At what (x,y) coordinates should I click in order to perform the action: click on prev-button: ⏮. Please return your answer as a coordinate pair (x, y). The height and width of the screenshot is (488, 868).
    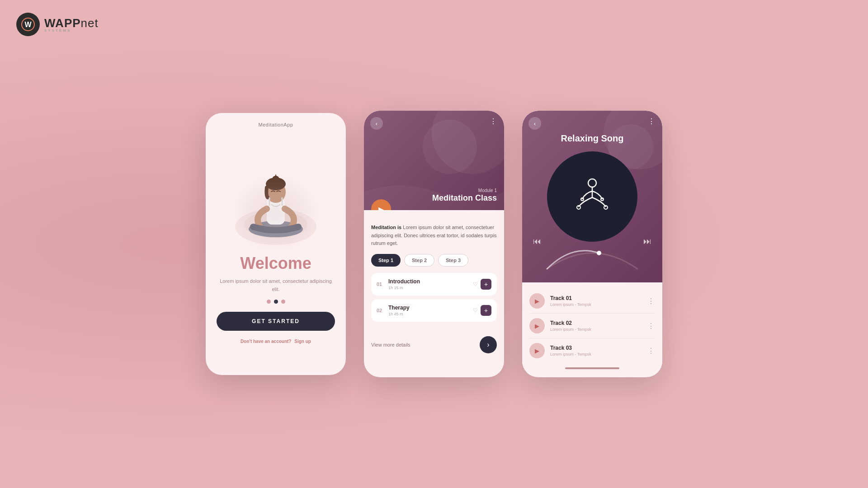
    Looking at the image, I should click on (537, 241).